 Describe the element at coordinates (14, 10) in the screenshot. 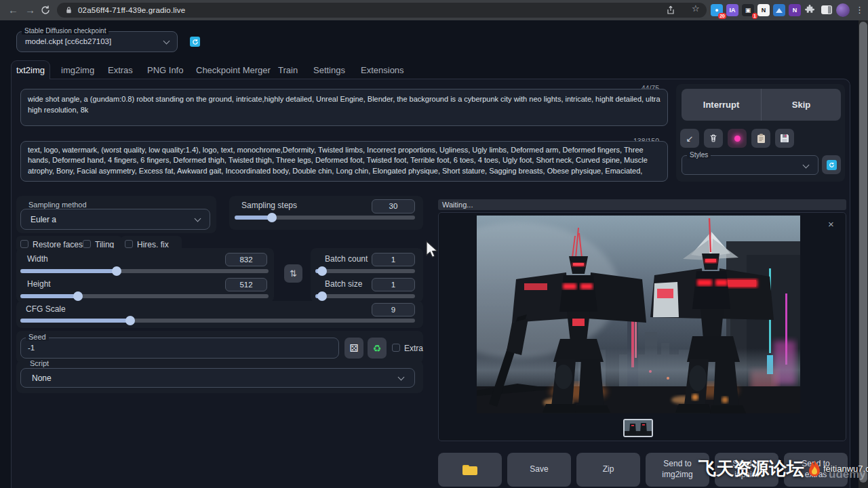

I see `browser-back-icon: ←` at that location.